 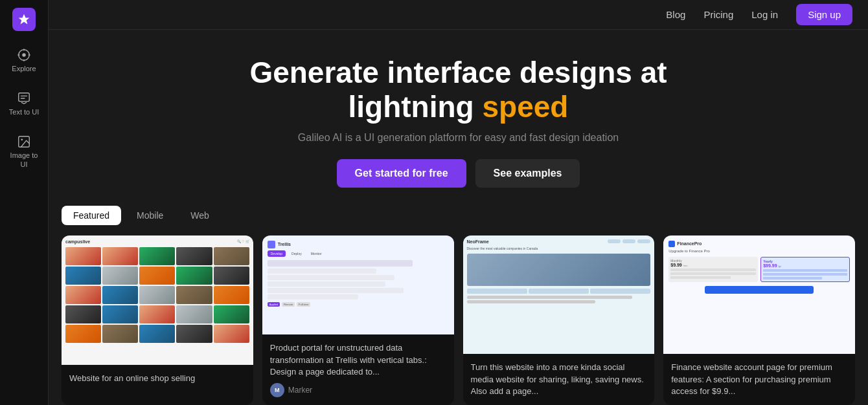 What do you see at coordinates (685, 265) in the screenshot?
I see `preview-plan-monthly-period: /mo` at bounding box center [685, 265].